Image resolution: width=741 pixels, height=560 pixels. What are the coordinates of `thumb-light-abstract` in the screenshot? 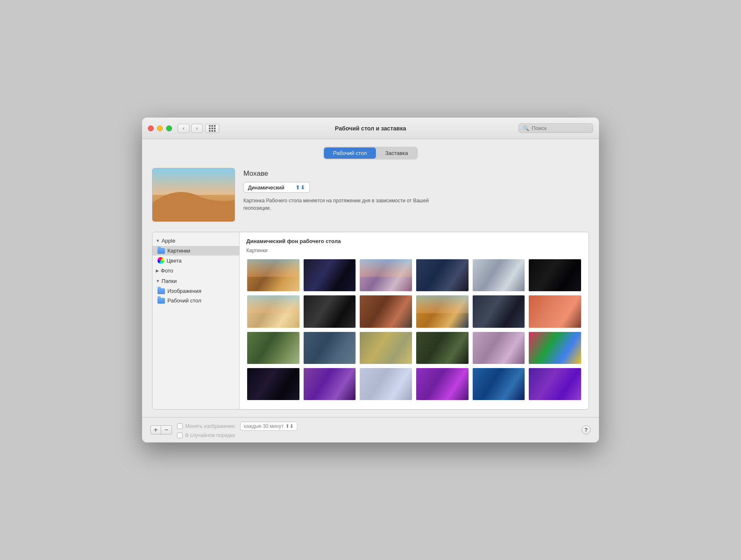 It's located at (386, 384).